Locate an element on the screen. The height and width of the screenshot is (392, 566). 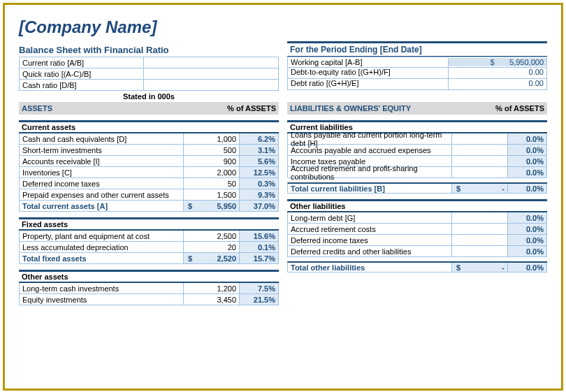
row-value: 50 is located at coordinates (212, 183).